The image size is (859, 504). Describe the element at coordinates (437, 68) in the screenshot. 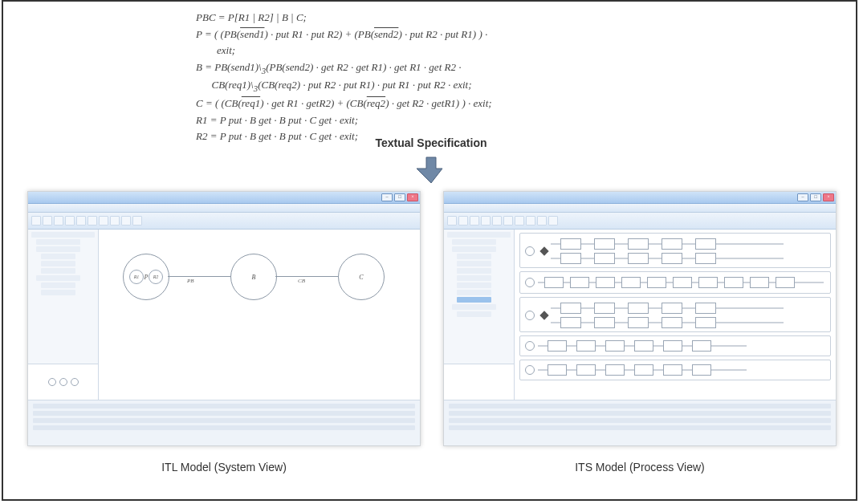

I see `spec-line: B = PB(send1)\3(PB(send2) · get R2 · get…` at that location.